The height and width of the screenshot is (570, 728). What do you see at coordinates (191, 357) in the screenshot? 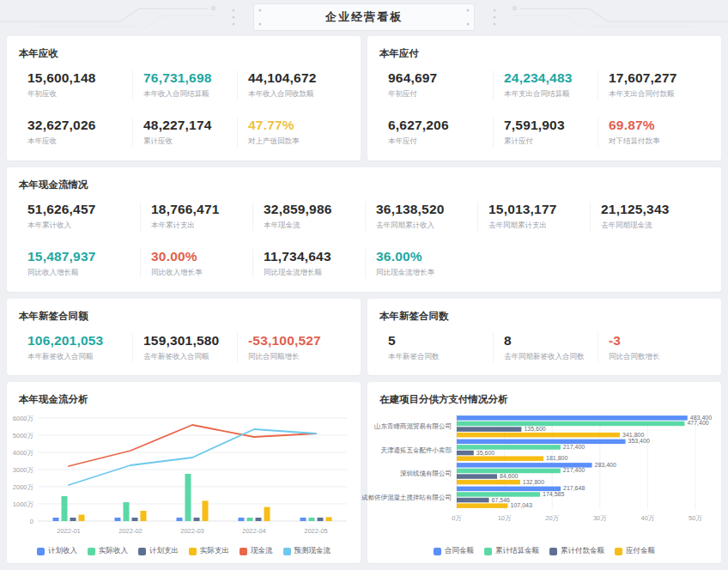
I see `stat-label: 去年新签收入合同额` at bounding box center [191, 357].